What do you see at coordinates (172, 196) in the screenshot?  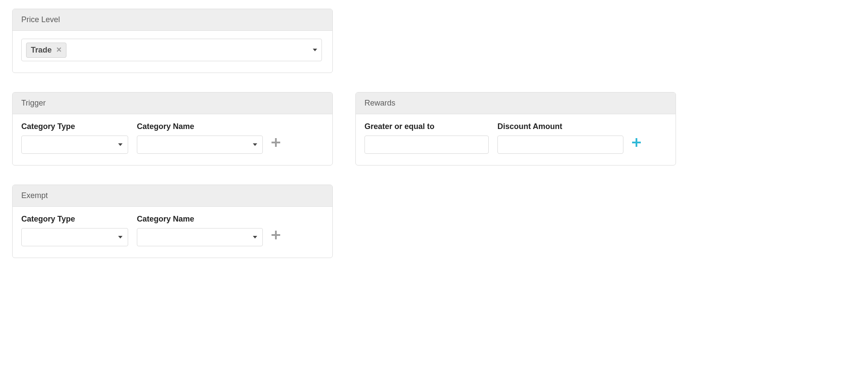 I see `exempt-header: Exempt` at bounding box center [172, 196].